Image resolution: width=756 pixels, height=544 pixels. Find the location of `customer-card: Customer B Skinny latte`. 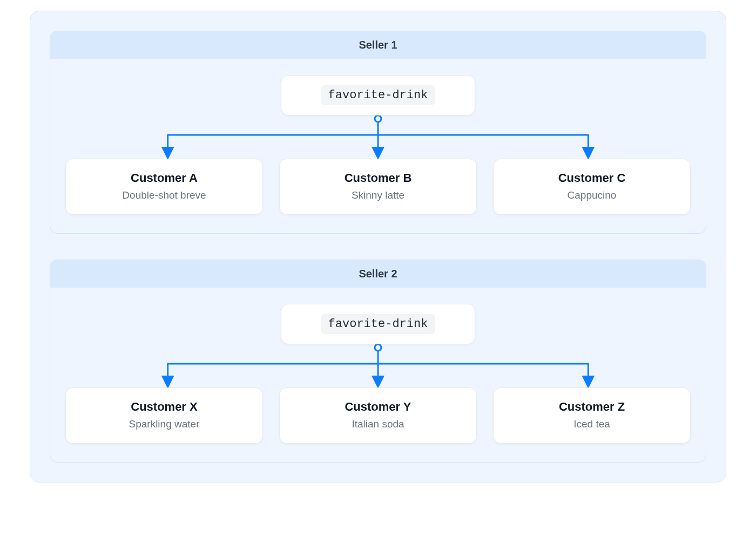

customer-card: Customer B Skinny latte is located at coordinates (378, 187).